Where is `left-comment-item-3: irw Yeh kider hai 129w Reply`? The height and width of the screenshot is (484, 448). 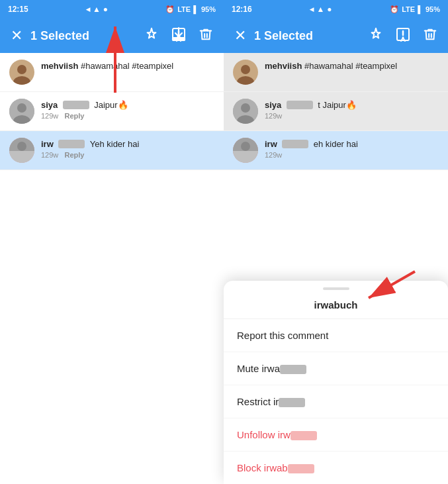 left-comment-item-3: irw Yeh kider hai 129w Reply is located at coordinates (112, 151).